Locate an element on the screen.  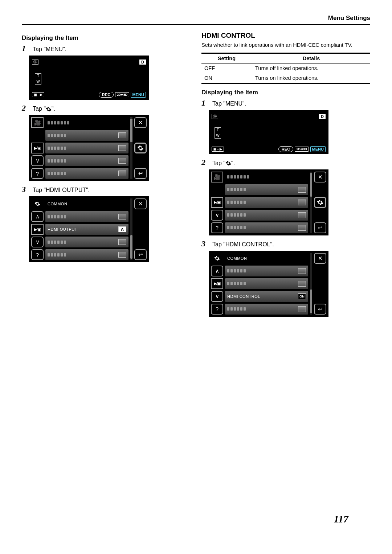
right-step-2: 2 Tap "". is located at coordinates (286, 163).